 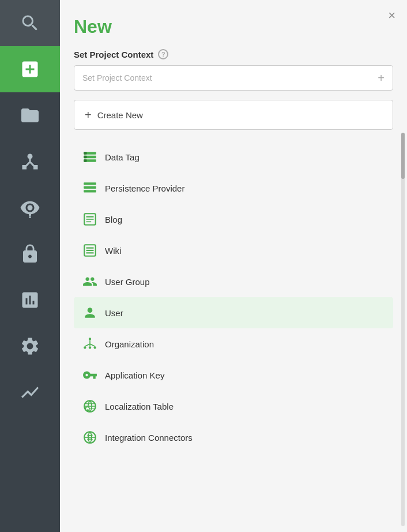 I want to click on context-input-placeholder: Set Project Context, so click(x=118, y=78).